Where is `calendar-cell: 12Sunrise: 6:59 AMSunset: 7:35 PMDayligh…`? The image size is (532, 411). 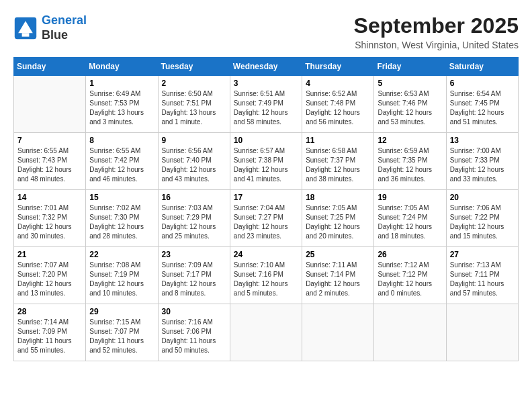
calendar-cell: 12Sunrise: 6:59 AMSunset: 7:35 PMDayligh… is located at coordinates (410, 161).